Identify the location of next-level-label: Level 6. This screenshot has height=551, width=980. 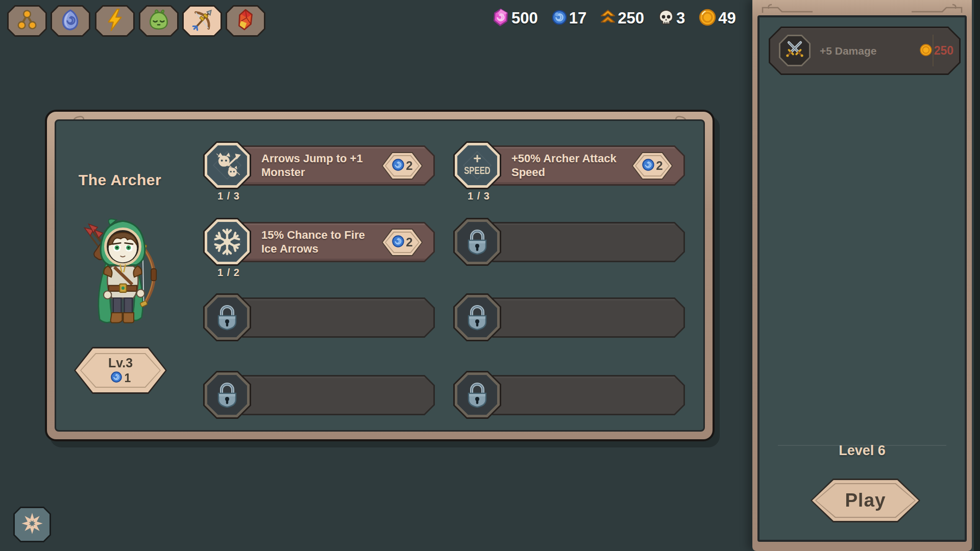
(862, 451).